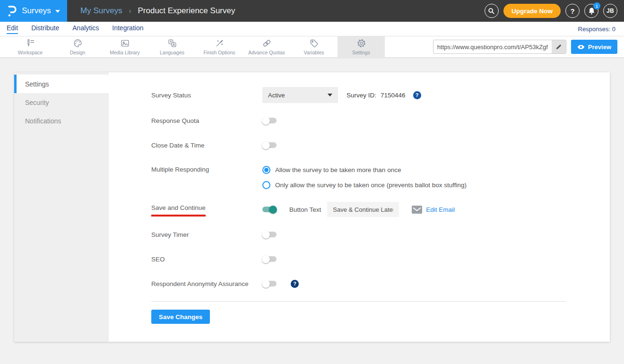 The height and width of the screenshot is (364, 624). I want to click on variables-tag-icon, so click(314, 43).